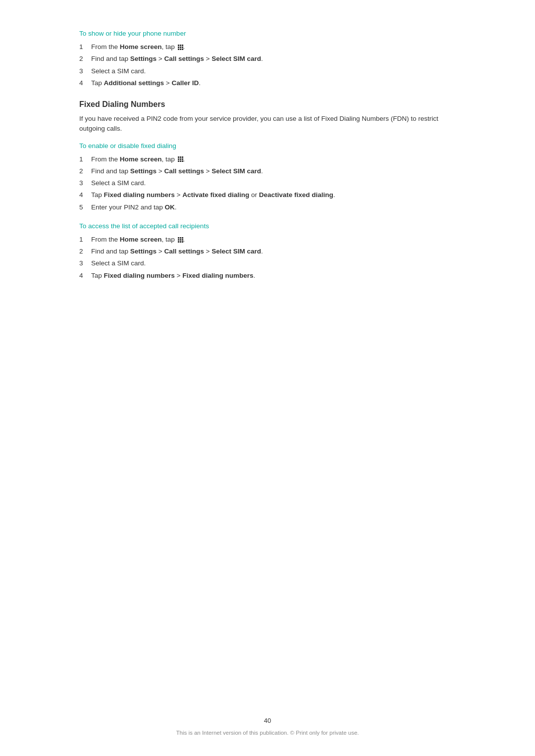  I want to click on subsection-enable-disable-dialing: To enable or disable fixed dialing 1 Fro…, so click(268, 177).